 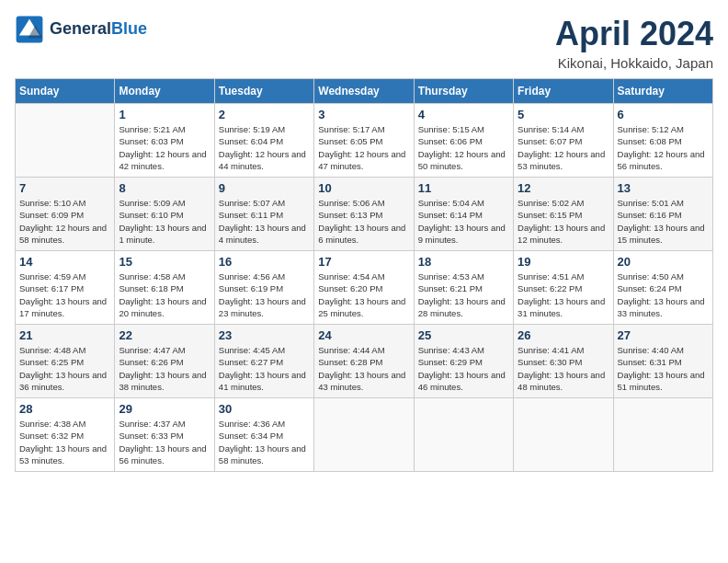 I want to click on day-info: Sunrise: 5:02 AMSunset: 6:15 PMDaylight:…, so click(x=563, y=221).